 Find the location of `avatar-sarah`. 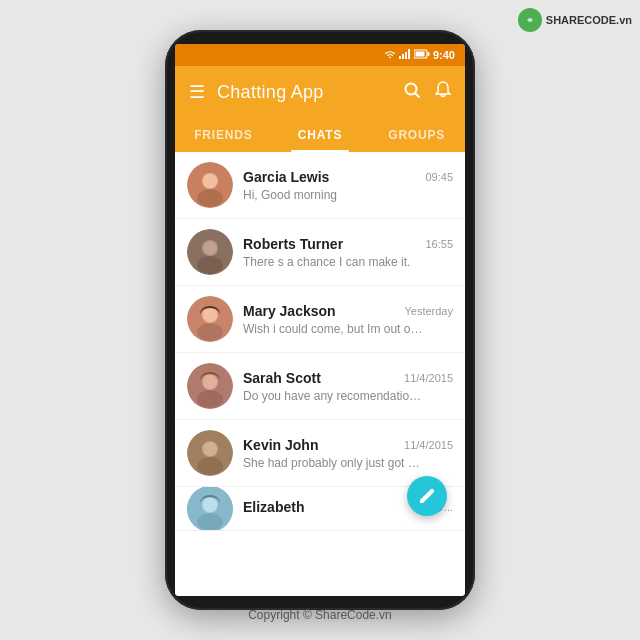

avatar-sarah is located at coordinates (210, 386).